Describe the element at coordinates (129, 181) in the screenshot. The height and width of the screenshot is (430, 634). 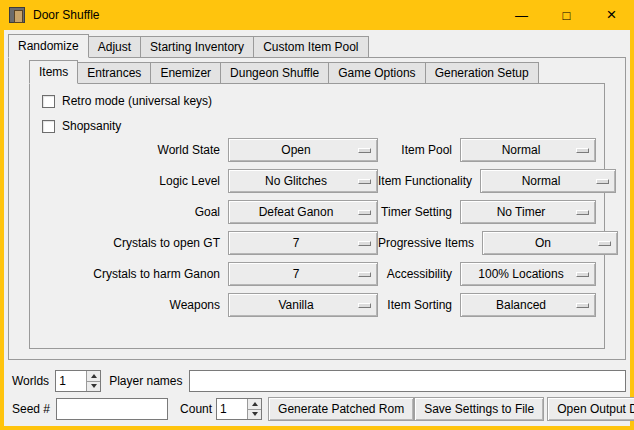
I see `logic-level-label: Logic Level` at that location.